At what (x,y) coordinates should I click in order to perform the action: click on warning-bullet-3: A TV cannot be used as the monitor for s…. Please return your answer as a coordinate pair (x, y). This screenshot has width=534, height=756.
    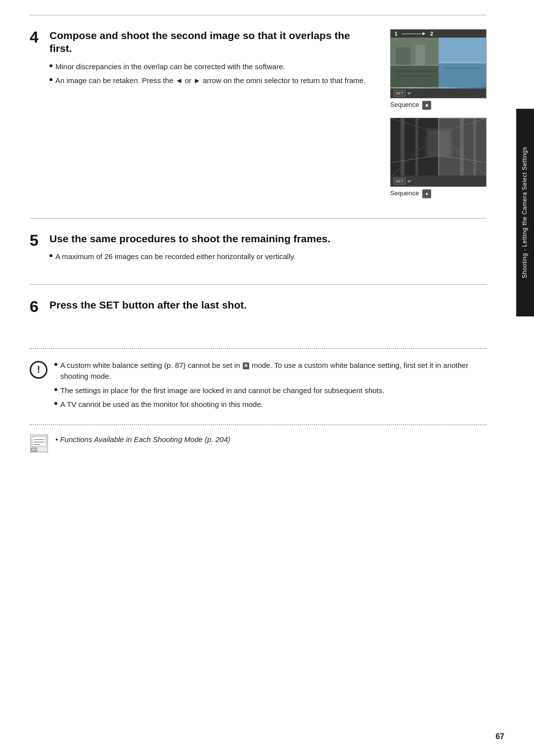
    Looking at the image, I should click on (270, 404).